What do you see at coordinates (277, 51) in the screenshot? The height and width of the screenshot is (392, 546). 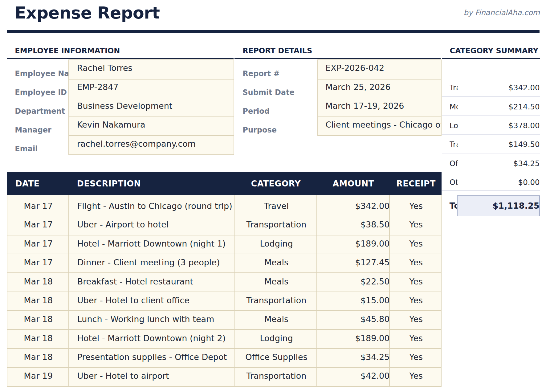 I see `report-details-heading: REPORT DETAILS` at bounding box center [277, 51].